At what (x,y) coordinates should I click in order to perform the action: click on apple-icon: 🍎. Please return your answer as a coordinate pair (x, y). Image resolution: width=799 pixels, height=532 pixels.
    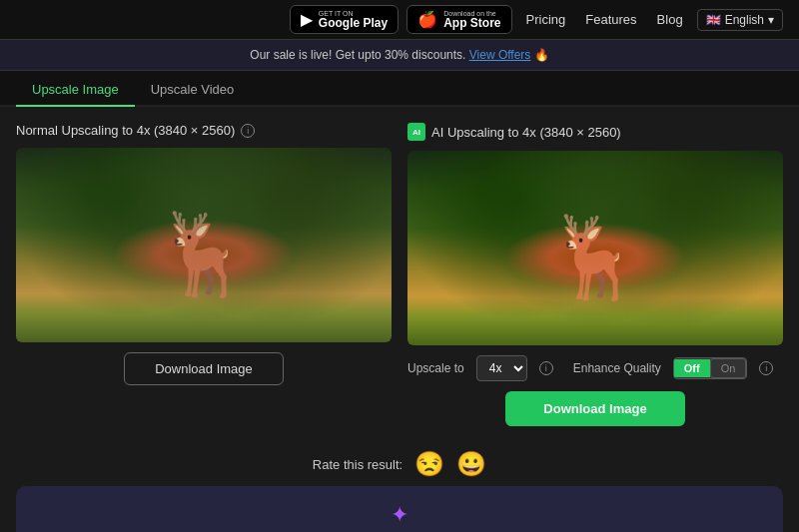
    Looking at the image, I should click on (427, 20).